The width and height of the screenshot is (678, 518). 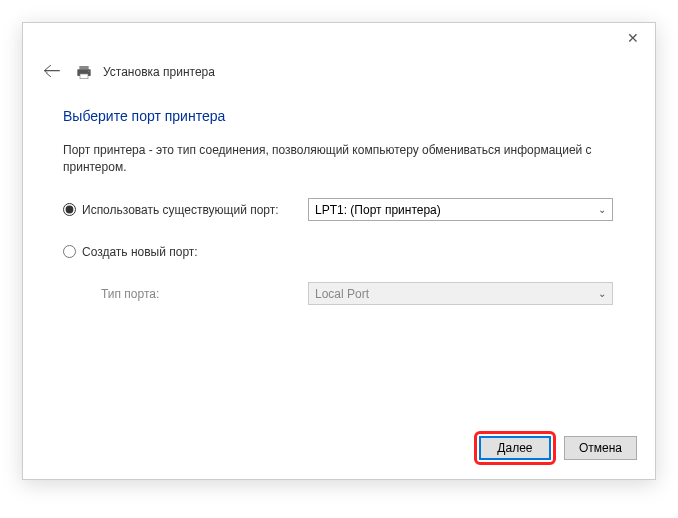 What do you see at coordinates (84, 72) in the screenshot?
I see `printer-icon` at bounding box center [84, 72].